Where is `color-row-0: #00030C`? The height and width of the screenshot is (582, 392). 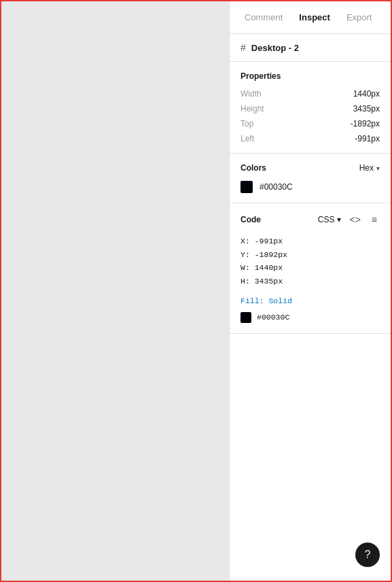 color-row-0: #00030C is located at coordinates (310, 187).